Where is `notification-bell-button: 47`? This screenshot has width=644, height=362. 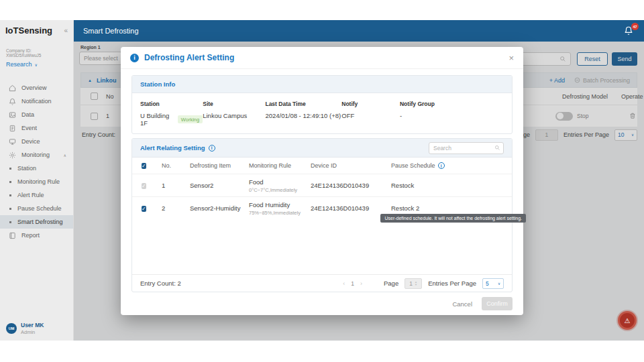 notification-bell-button: 47 is located at coordinates (629, 31).